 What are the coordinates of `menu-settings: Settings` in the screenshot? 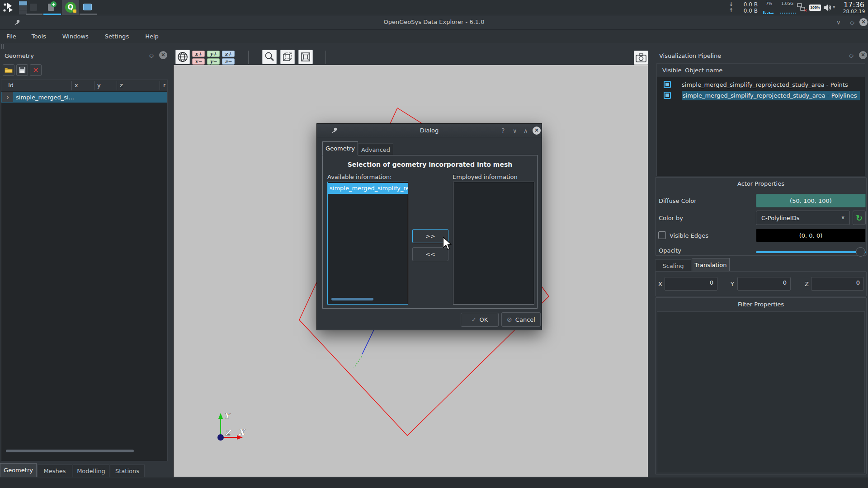 It's located at (117, 36).